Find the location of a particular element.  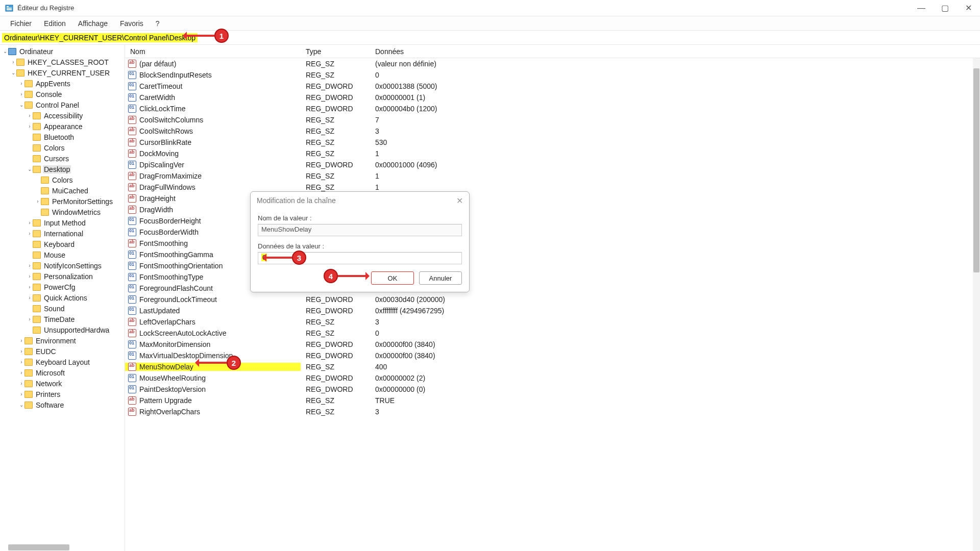

column-name: Nom is located at coordinates (213, 52).